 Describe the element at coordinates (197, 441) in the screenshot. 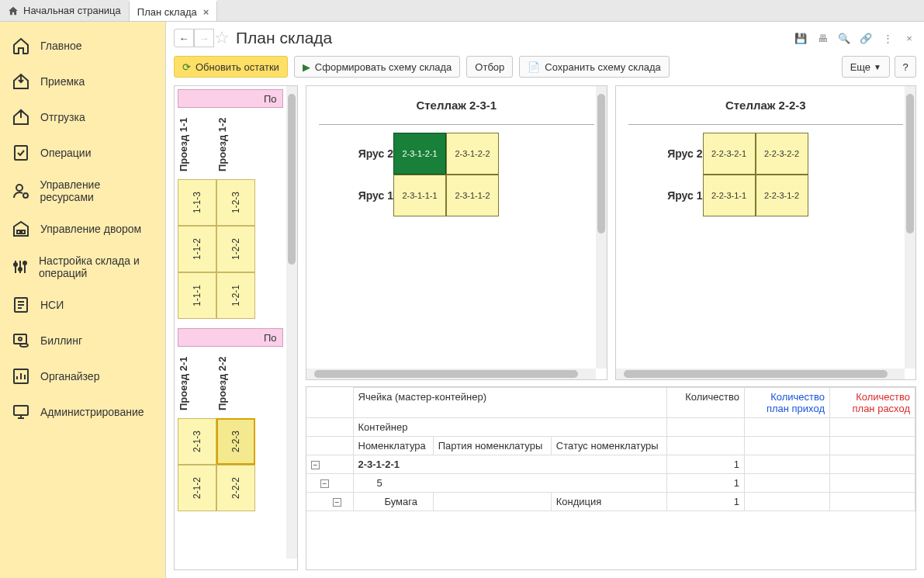

I see `cell-2-1-3: 2-1-3` at that location.